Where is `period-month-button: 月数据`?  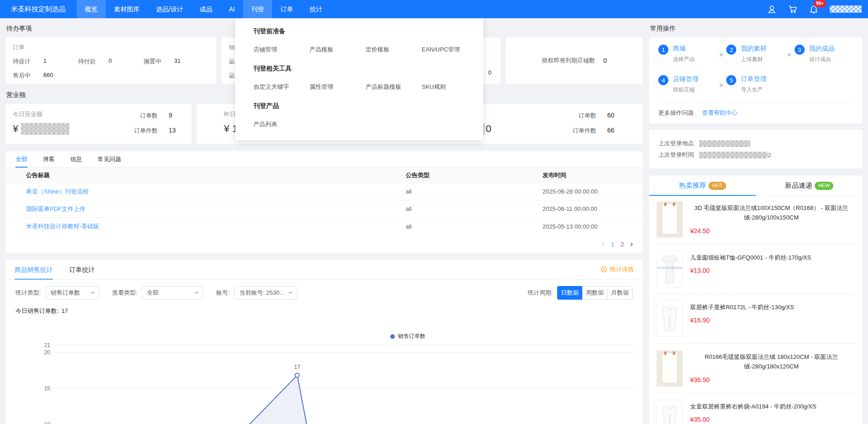 period-month-button: 月数据 is located at coordinates (620, 293).